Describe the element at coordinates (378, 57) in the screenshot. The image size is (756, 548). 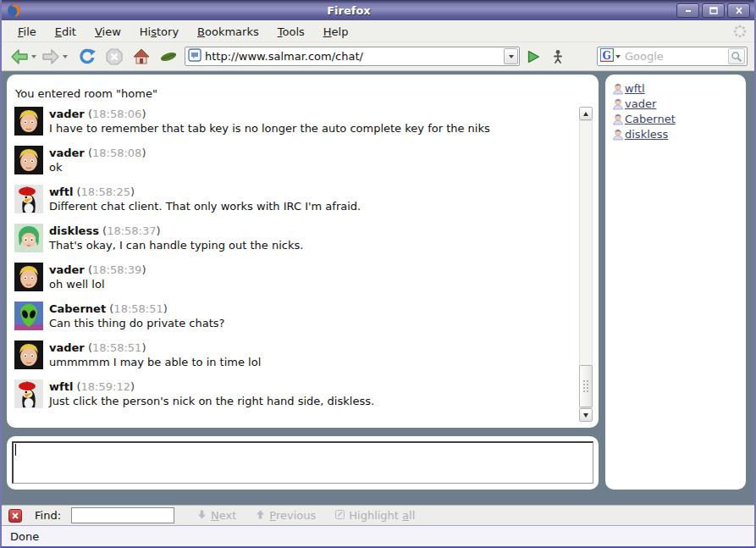
I see `navigation-toolbar: G` at that location.